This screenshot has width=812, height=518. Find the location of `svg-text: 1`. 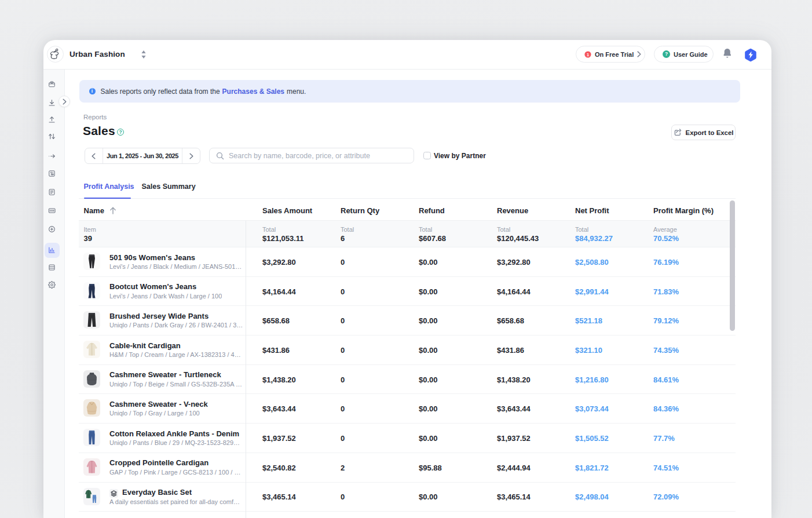

svg-text: 1 is located at coordinates (588, 54).